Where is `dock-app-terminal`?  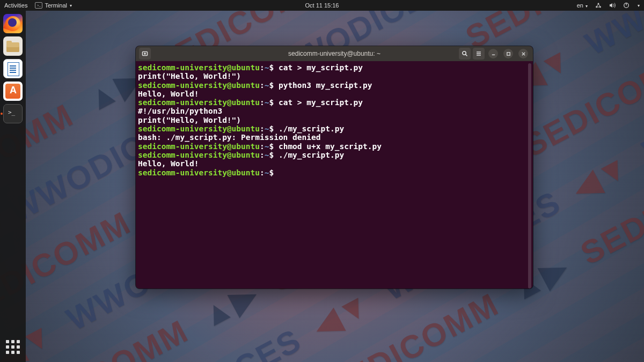 dock-app-terminal is located at coordinates (13, 114).